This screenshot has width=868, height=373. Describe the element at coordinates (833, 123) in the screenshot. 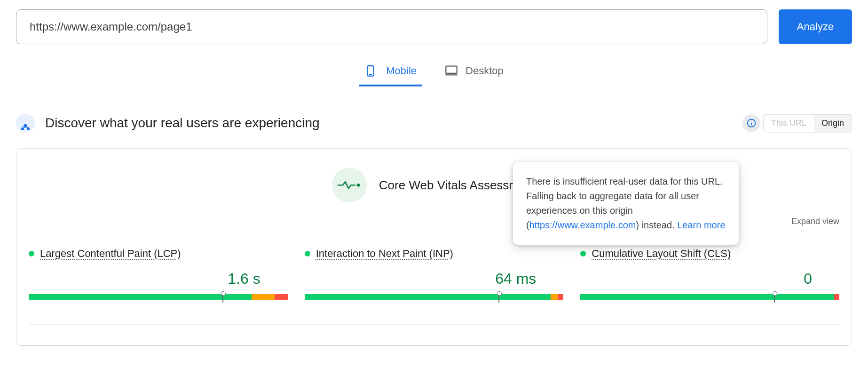

I see `scope-origin: Origin` at that location.